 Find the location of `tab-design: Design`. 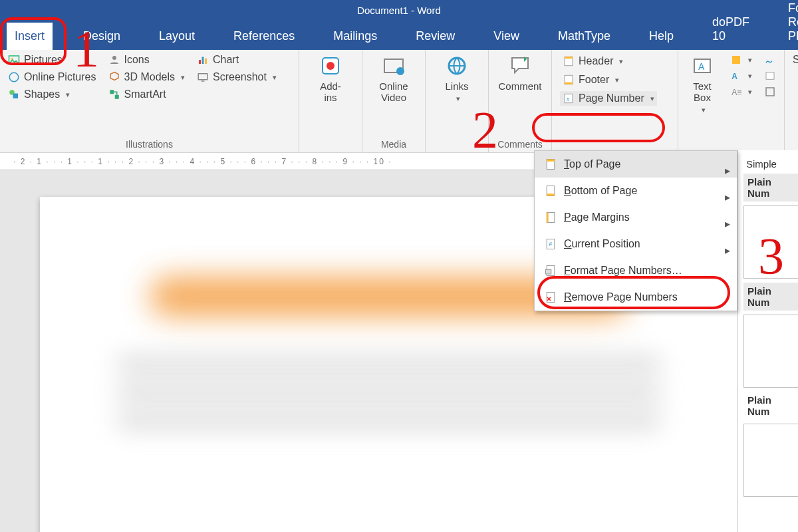

tab-design: Design is located at coordinates (102, 36).